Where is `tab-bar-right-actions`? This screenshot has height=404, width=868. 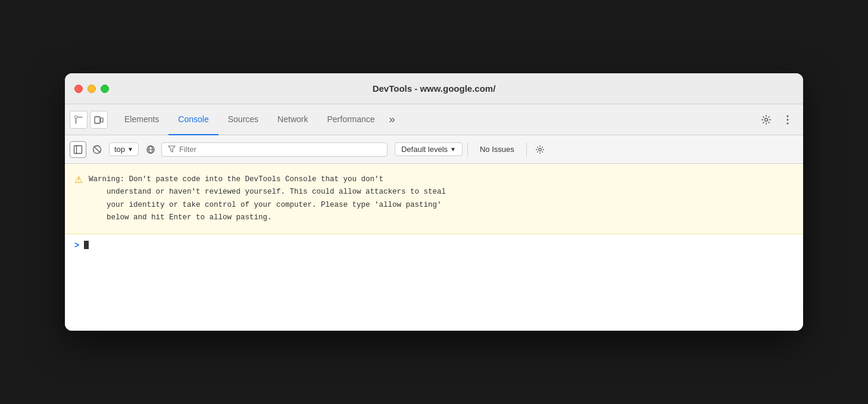
tab-bar-right-actions is located at coordinates (778, 119).